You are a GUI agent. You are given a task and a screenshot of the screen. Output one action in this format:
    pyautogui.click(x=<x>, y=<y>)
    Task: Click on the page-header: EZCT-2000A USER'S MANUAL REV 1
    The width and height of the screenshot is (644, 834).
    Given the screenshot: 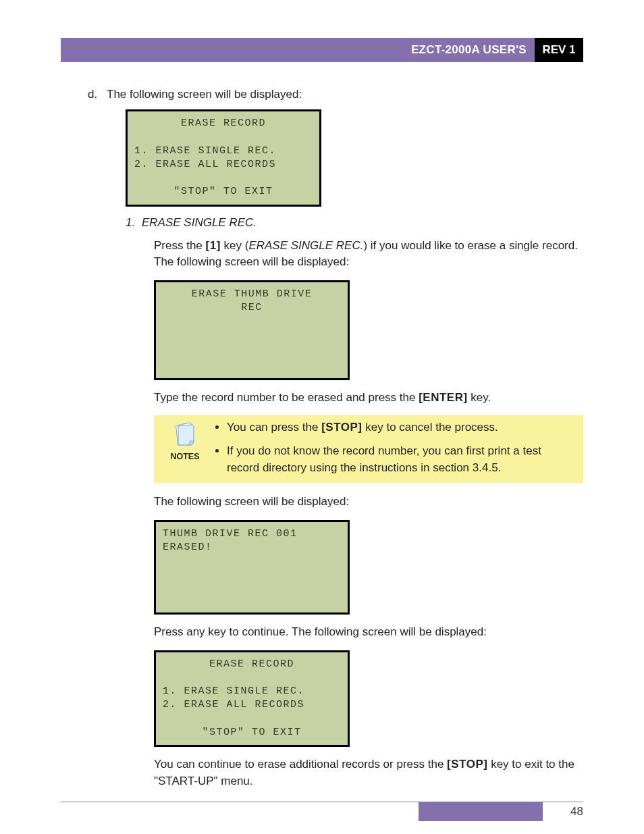 What is the action you would take?
    pyautogui.click(x=322, y=50)
    